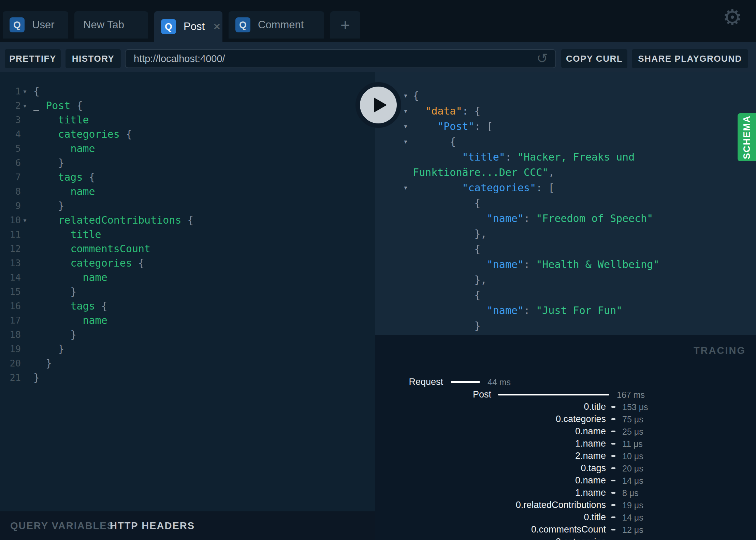 The width and height of the screenshot is (756, 540). Describe the element at coordinates (68, 235) in the screenshot. I see `code-text: title` at that location.